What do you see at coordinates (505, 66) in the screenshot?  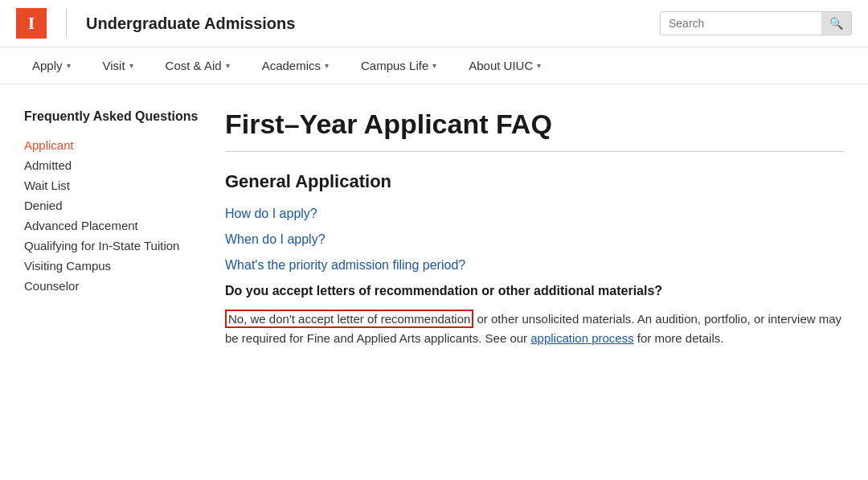 I see `nav-item-about: About UIUC ▾` at bounding box center [505, 66].